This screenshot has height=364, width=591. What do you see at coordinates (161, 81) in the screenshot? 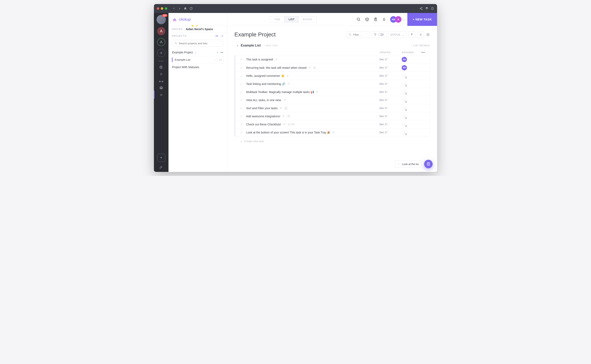
I see `wave-icon` at bounding box center [161, 81].